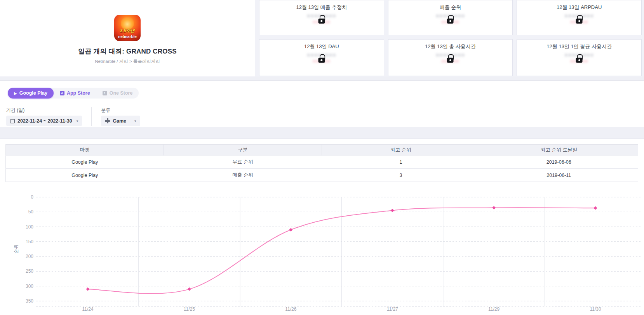 The height and width of the screenshot is (315, 644). I want to click on x-tick-label: 11/27, so click(392, 309).